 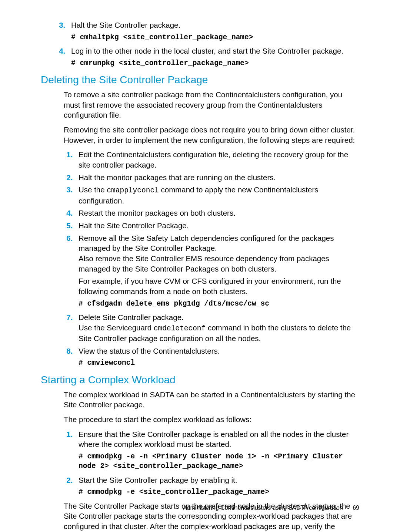 I want to click on list-item-text: Delete Site Controller package., so click(x=131, y=317).